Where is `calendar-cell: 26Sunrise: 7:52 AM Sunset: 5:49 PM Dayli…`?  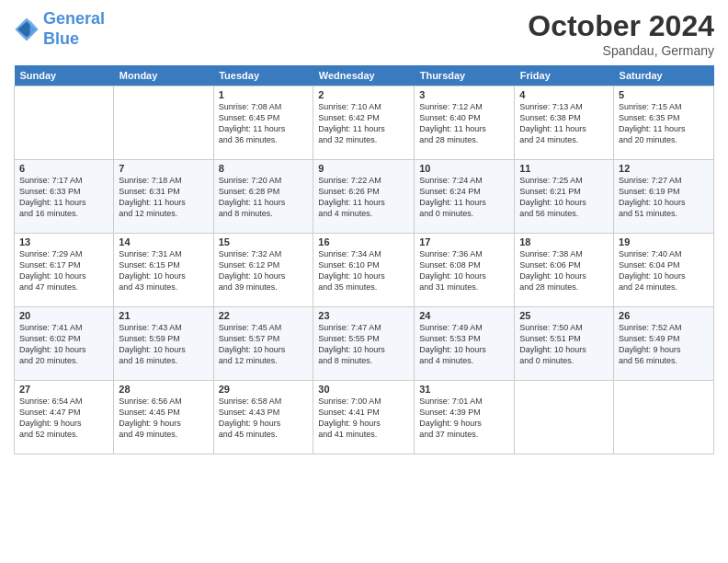
calendar-cell: 26Sunrise: 7:52 AM Sunset: 5:49 PM Dayli… is located at coordinates (664, 344).